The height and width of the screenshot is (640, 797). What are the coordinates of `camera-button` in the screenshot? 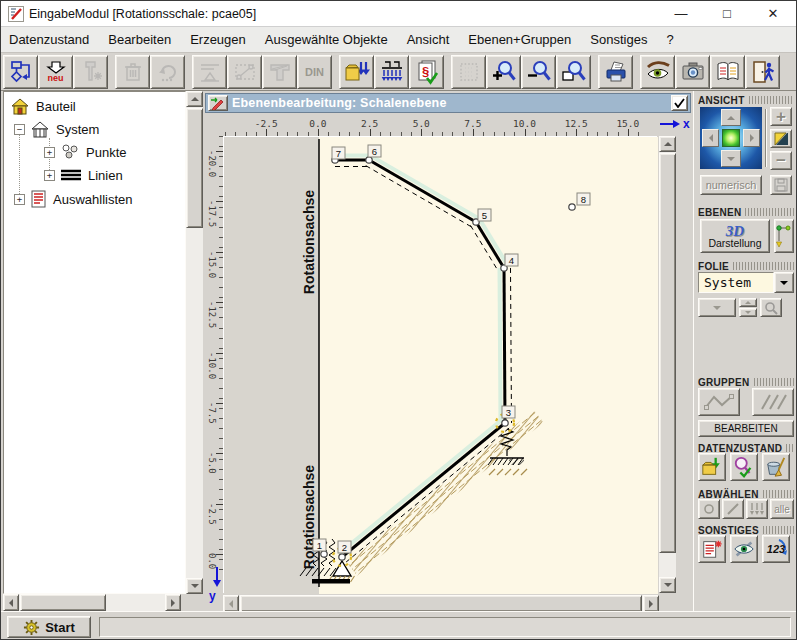 It's located at (692, 72).